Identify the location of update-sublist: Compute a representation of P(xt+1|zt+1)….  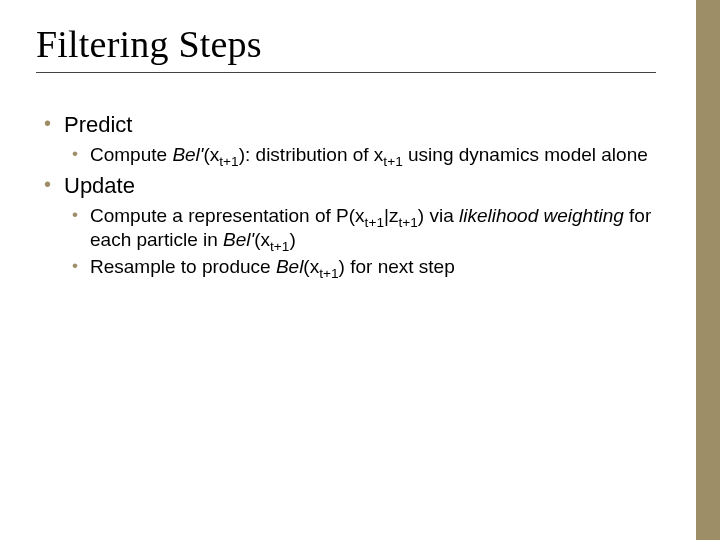
(360, 242).